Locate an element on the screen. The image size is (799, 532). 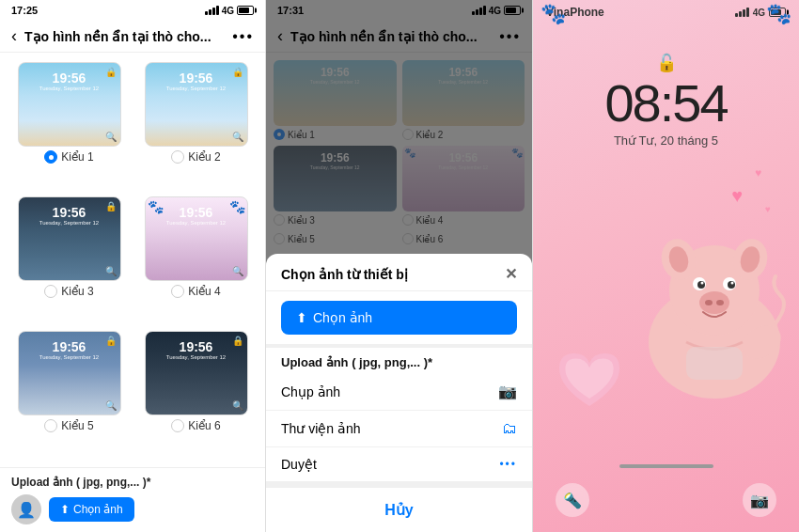
wallpaper-thumb-5: 19:56 Tuesday, September 12 🔒 🔍 is located at coordinates (70, 373).